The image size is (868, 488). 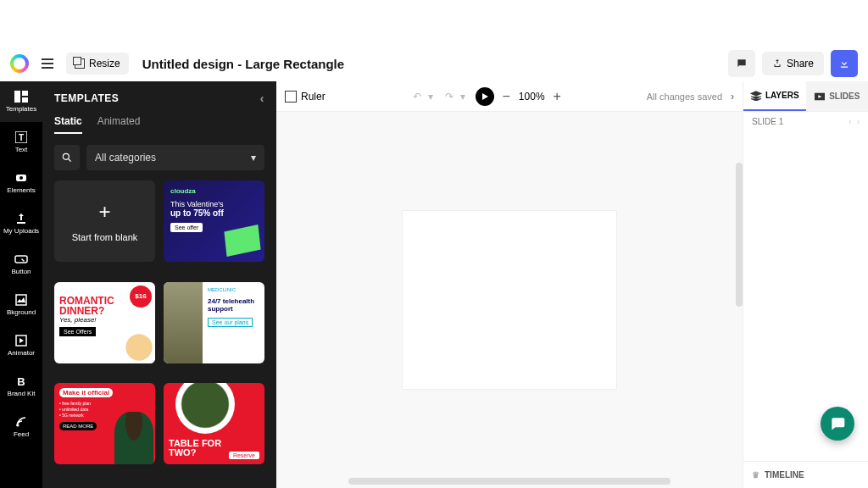 I want to click on background-icon, so click(x=21, y=300).